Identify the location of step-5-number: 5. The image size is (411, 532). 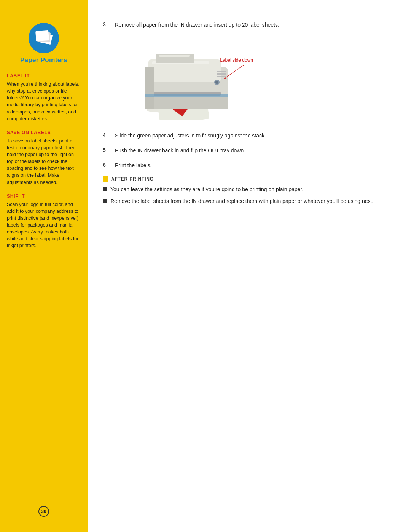
(107, 150).